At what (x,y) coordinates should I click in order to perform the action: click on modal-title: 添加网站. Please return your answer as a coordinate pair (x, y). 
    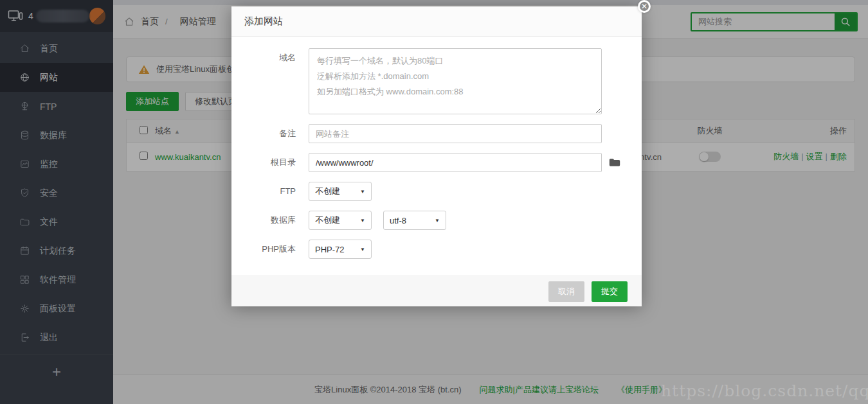
    Looking at the image, I should click on (437, 22).